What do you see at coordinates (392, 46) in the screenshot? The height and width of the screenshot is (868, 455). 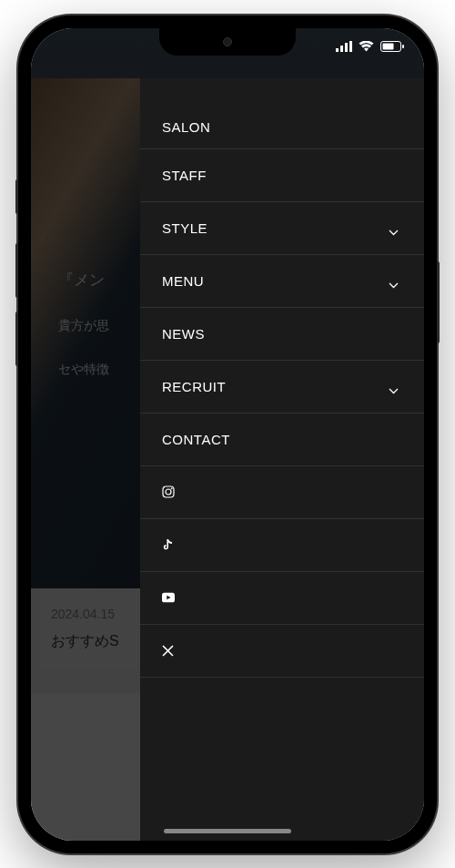 I see `battery-icon` at bounding box center [392, 46].